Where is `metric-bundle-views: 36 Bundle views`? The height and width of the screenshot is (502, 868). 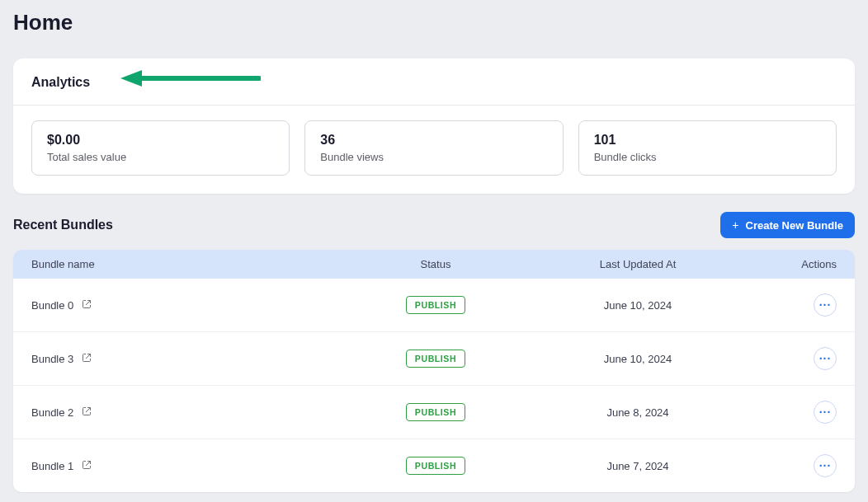
metric-bundle-views: 36 Bundle views is located at coordinates (434, 148).